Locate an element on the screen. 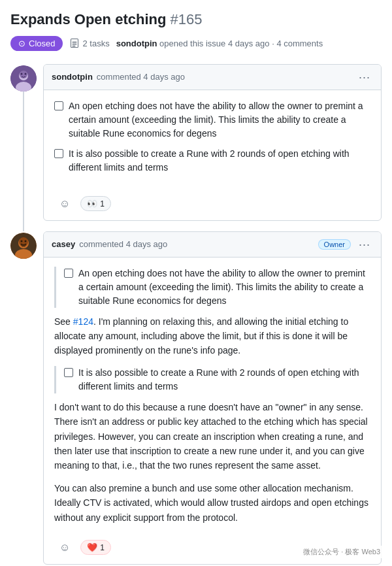 This screenshot has width=392, height=566. issue-title: Expands Open etching #165 is located at coordinates (196, 20).